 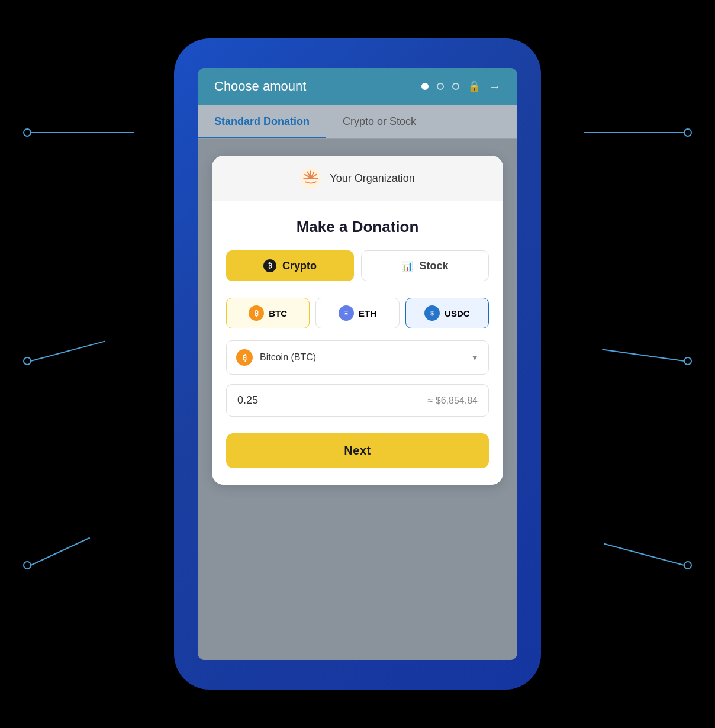 I want to click on annotation-dot-left-bottom, so click(x=27, y=565).